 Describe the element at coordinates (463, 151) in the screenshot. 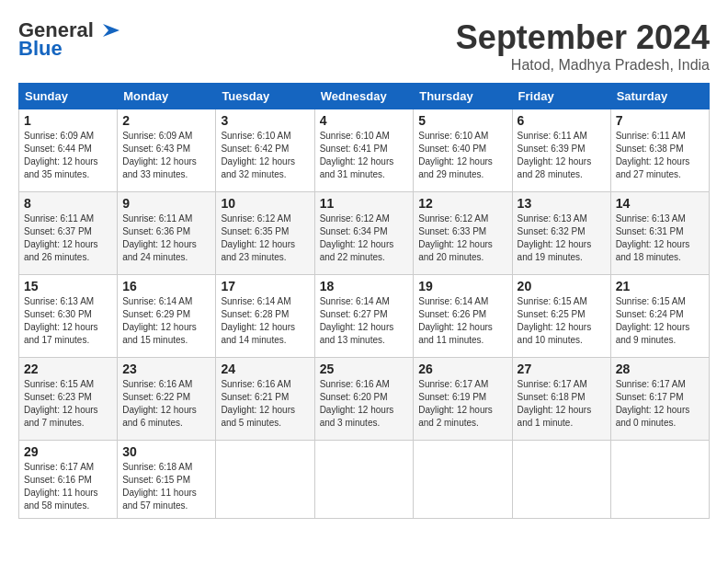

I see `calendar-cell-day-5: 5Sunrise: 6:10 AM Sunset: 6:40 PM Daylig…` at that location.